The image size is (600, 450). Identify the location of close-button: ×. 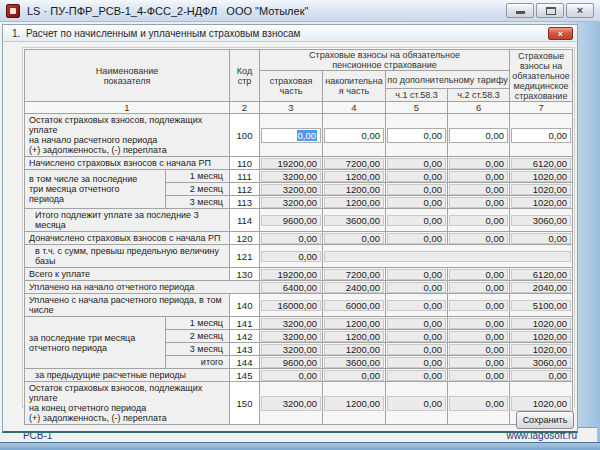
(580, 10).